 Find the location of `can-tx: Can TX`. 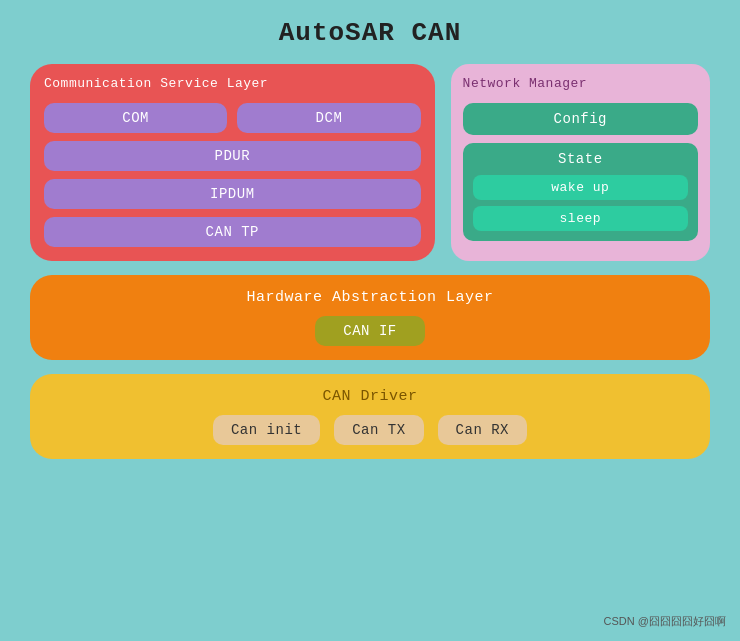

can-tx: Can TX is located at coordinates (378, 430).